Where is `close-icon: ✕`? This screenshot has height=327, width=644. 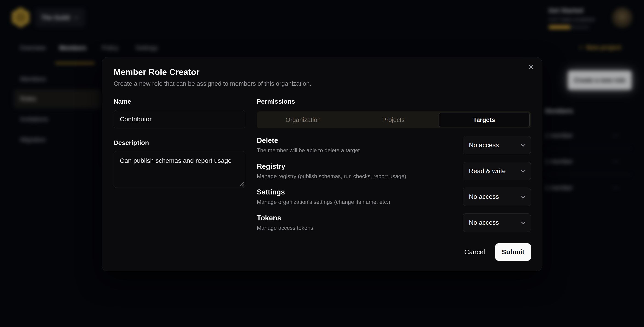 close-icon: ✕ is located at coordinates (531, 67).